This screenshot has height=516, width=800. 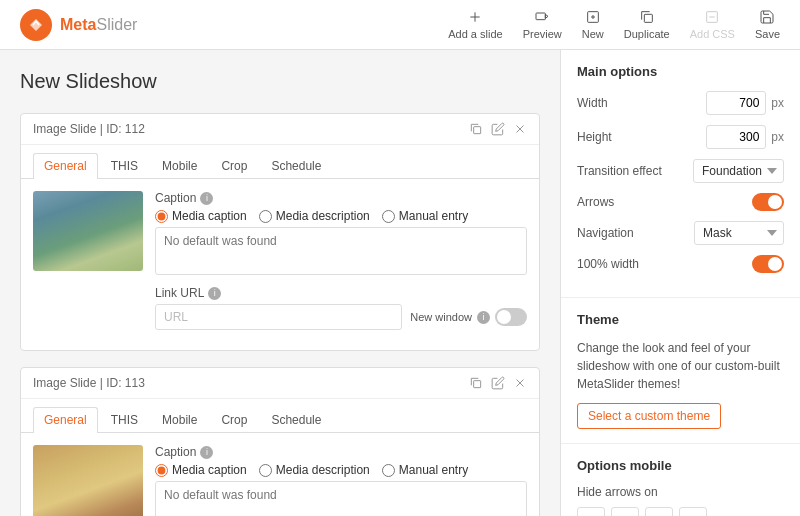 What do you see at coordinates (680, 371) in the screenshot?
I see `theme-section: Theme Change the look and feel of your s…` at bounding box center [680, 371].